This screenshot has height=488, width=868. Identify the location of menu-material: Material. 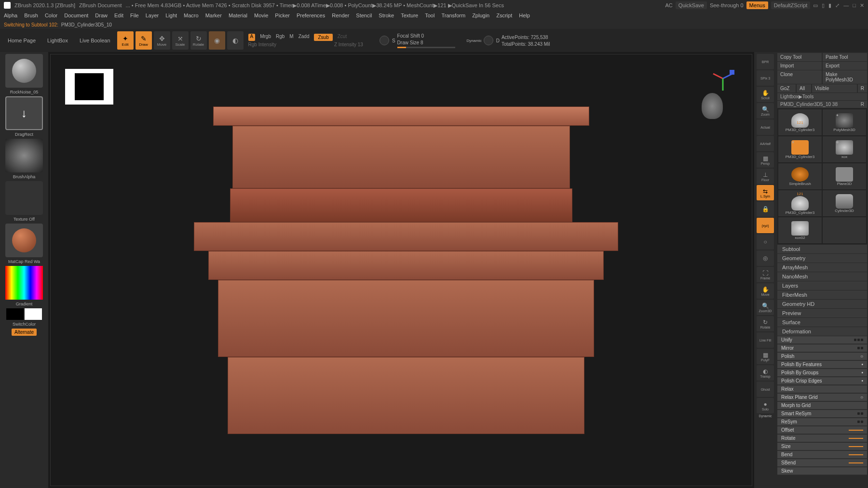
(238, 15).